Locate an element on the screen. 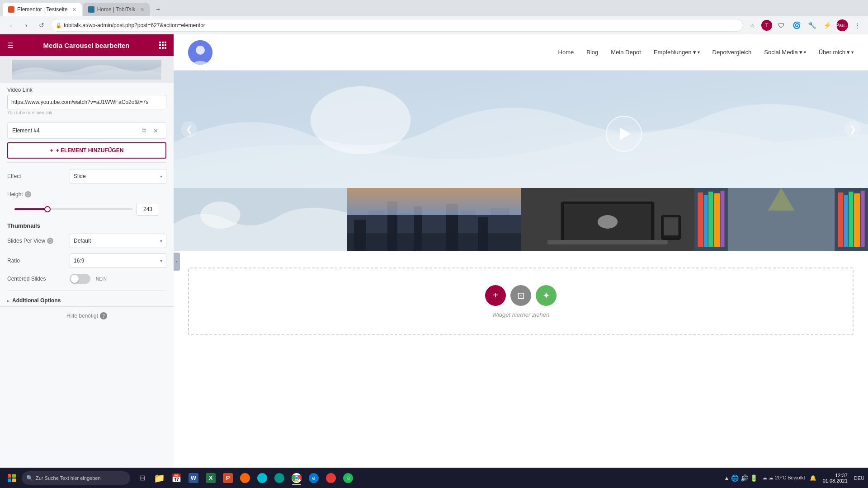  start-button is located at coordinates (12, 478).